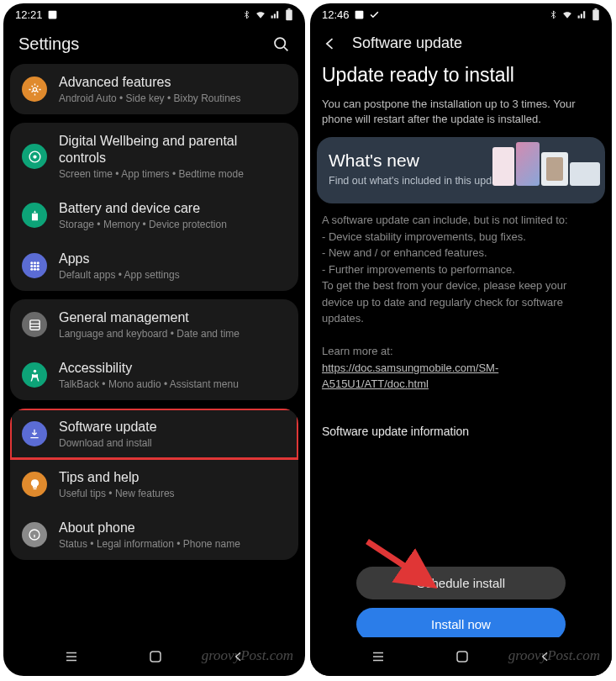 This screenshot has height=681, width=616. What do you see at coordinates (155, 535) in the screenshot?
I see `settings-item-about-phone: About phone Status • Legal information •…` at bounding box center [155, 535].